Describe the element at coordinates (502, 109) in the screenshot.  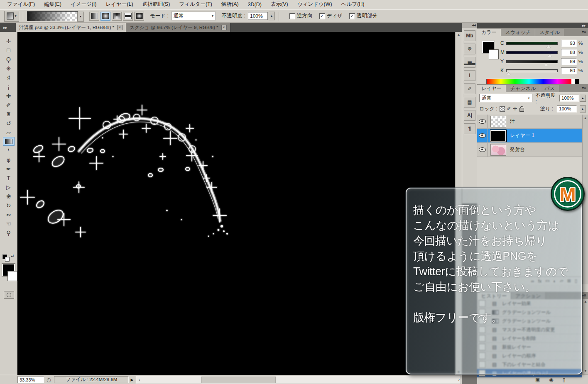
I see `lock-transparency-icon` at that location.